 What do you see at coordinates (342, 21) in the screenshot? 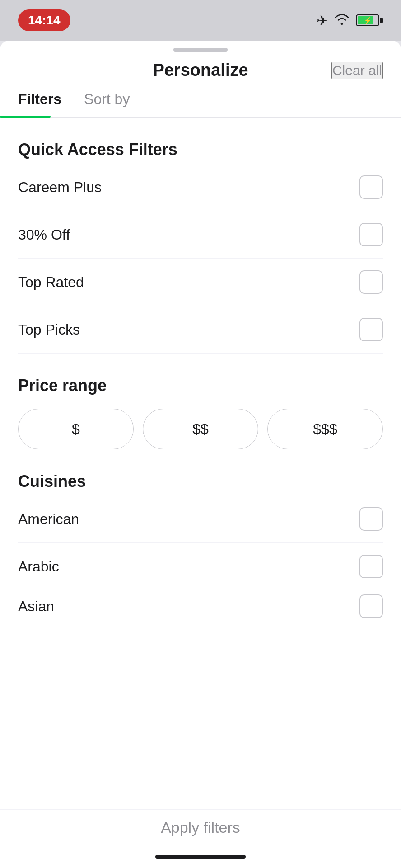
I see `wifi-icon` at bounding box center [342, 21].